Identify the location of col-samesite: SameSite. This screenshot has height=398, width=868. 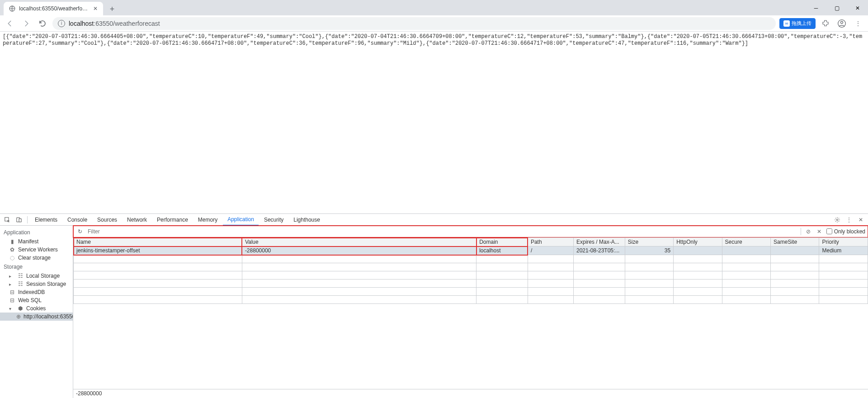
(795, 242).